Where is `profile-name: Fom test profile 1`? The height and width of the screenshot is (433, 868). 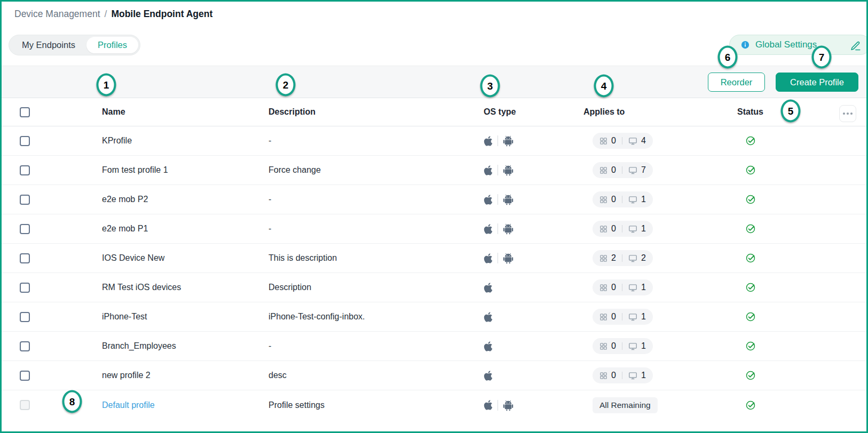 profile-name: Fom test profile 1 is located at coordinates (135, 170).